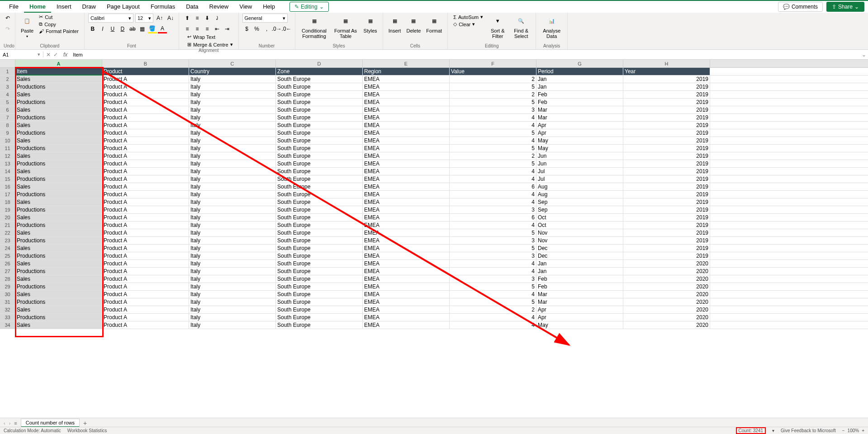  What do you see at coordinates (64, 7) in the screenshot?
I see `menu-tab-insert: Insert` at bounding box center [64, 7].